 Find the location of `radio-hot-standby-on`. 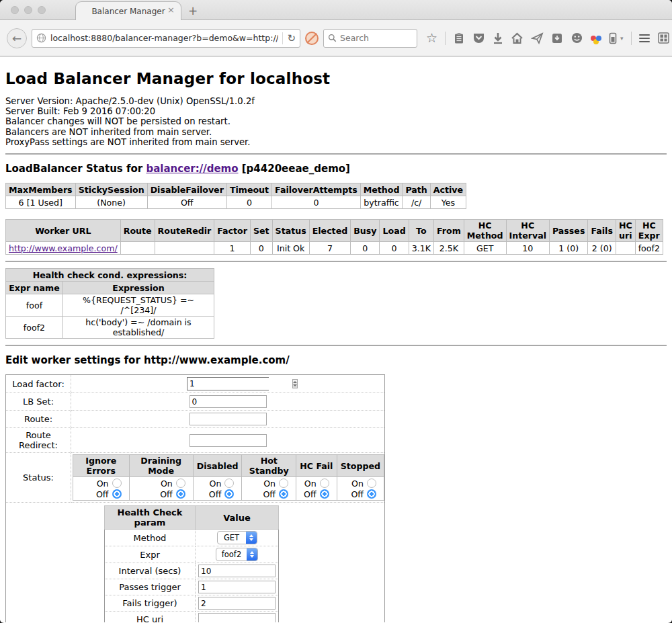

radio-hot-standby-on is located at coordinates (284, 483).